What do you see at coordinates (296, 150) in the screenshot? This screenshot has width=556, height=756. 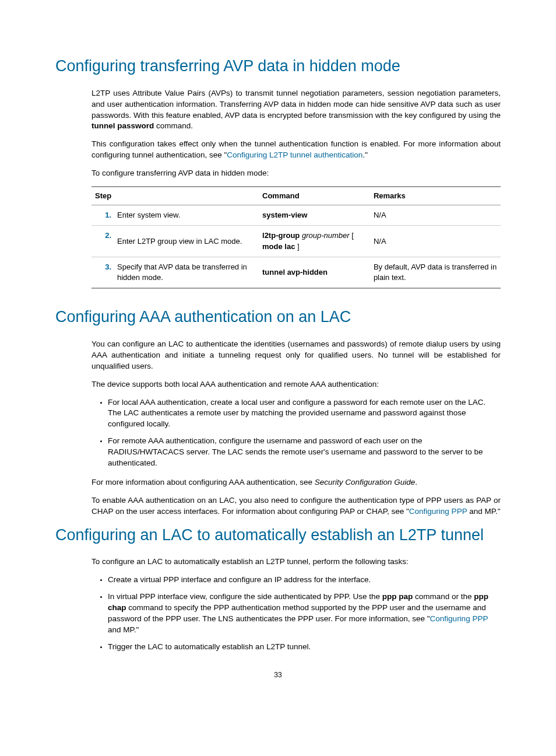 I see `paragraph: This configuration takes effect only whe…` at bounding box center [296, 150].